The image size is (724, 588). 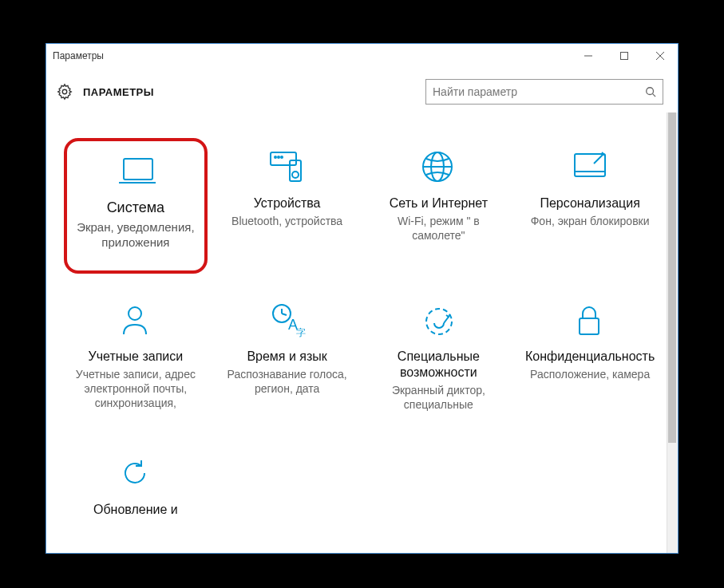 I want to click on tile-devices: УстройстваBluetooth, устройства, so click(x=287, y=206).